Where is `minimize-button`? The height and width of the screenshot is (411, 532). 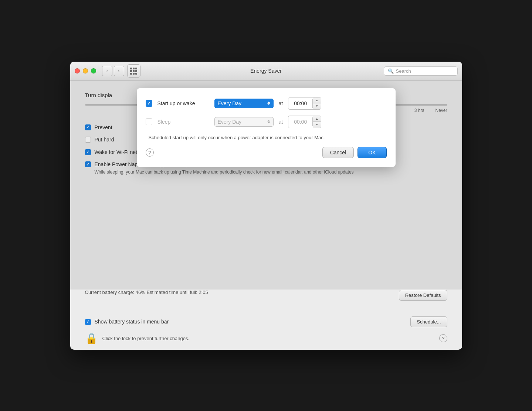
minimize-button is located at coordinates (85, 71).